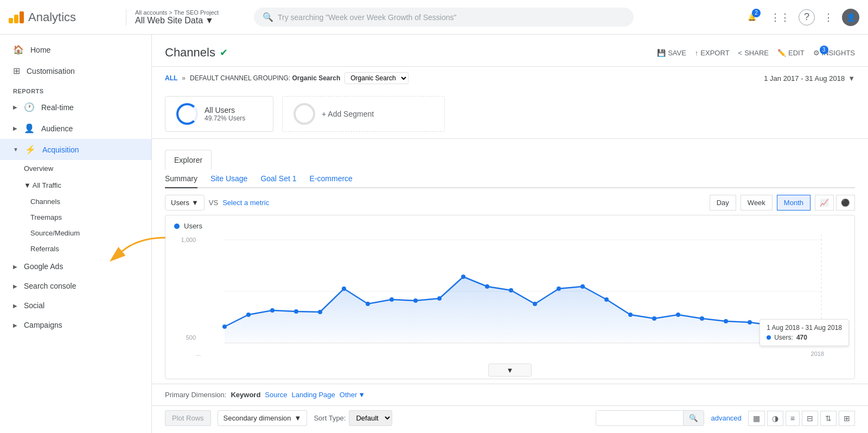 The image size is (868, 433). Describe the element at coordinates (76, 266) in the screenshot. I see `sidebar-item-google-ads: ▶ Google Ads` at that location.